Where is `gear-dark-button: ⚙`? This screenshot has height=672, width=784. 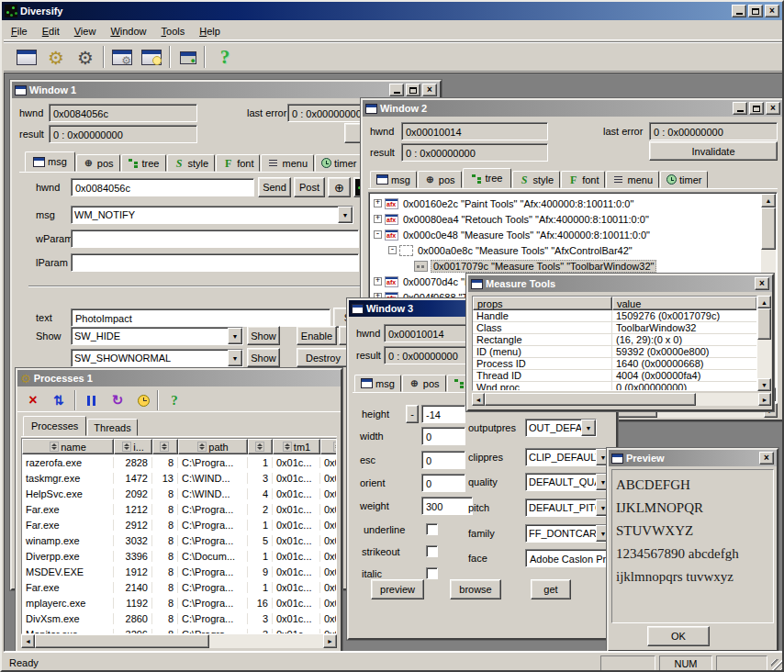 gear-dark-button: ⚙ is located at coordinates (85, 57).